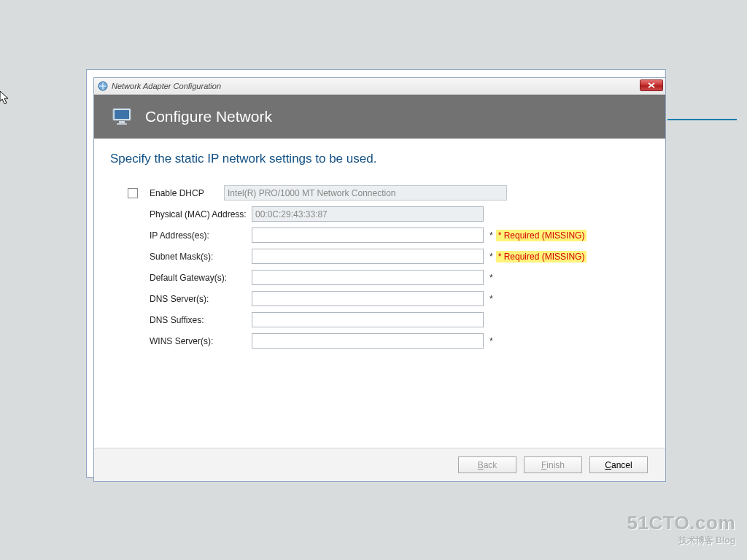 This screenshot has height=560, width=747. Describe the element at coordinates (492, 257) in the screenshot. I see `subnet-asterisk: *` at that location.